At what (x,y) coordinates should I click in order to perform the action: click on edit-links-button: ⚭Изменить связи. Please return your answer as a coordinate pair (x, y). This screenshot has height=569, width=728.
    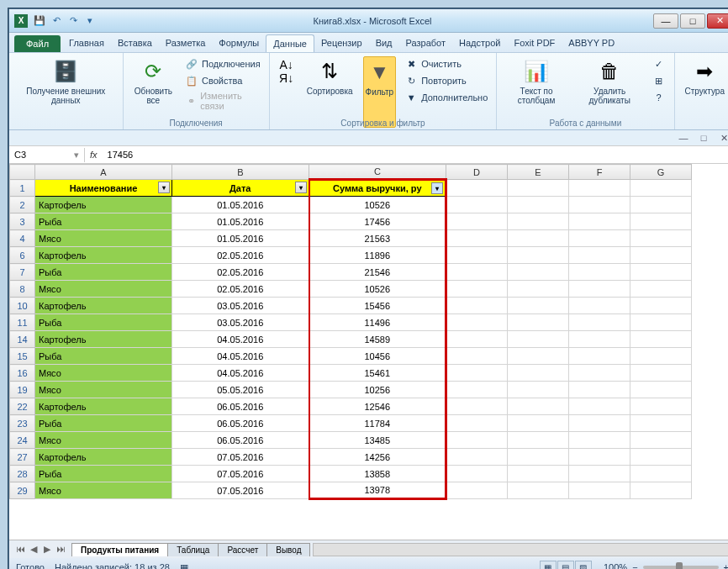
    Looking at the image, I should click on (223, 101).